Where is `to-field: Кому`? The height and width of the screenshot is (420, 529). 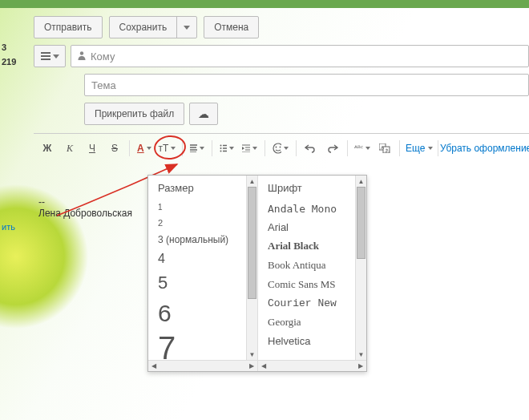
to-field: Кому is located at coordinates (300, 56).